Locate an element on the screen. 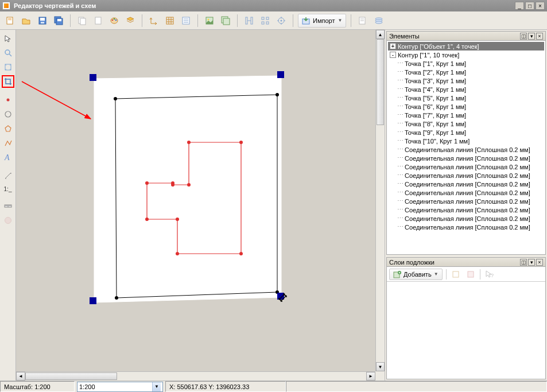 The width and height of the screenshot is (547, 392). scroll-v-thumb is located at coordinates (380, 82).